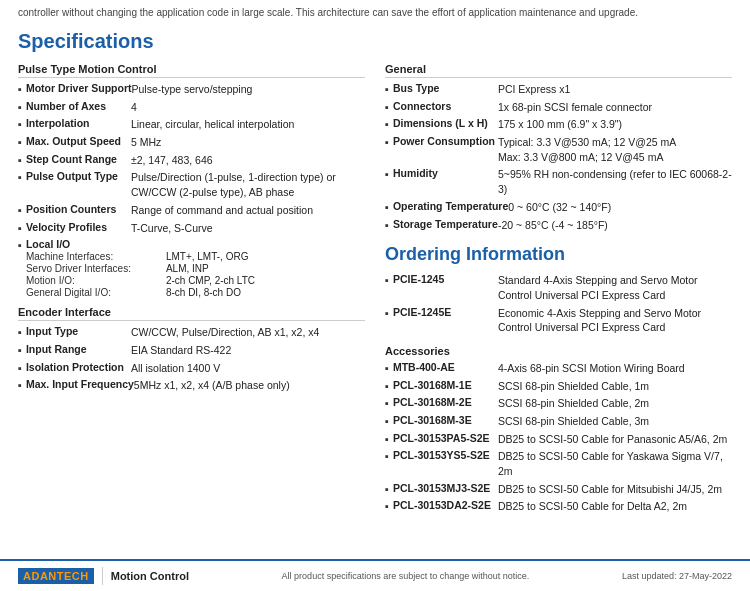  Describe the element at coordinates (677, 576) in the screenshot. I see `footer-date: Last updated: 27-May-2022` at that location.